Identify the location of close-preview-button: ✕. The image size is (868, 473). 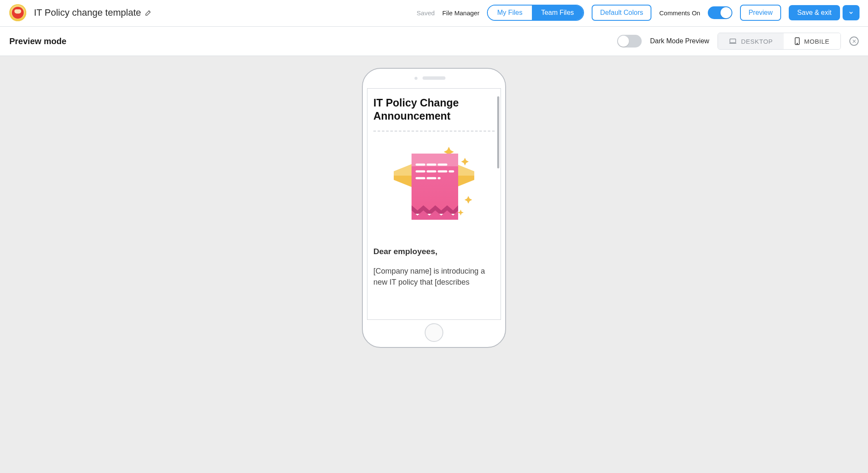
(854, 41).